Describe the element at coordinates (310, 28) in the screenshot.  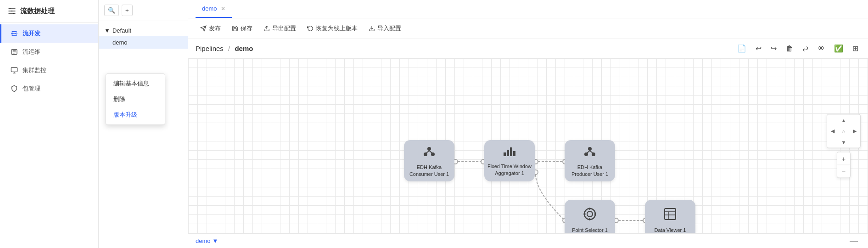
I see `restore-icon` at that location.